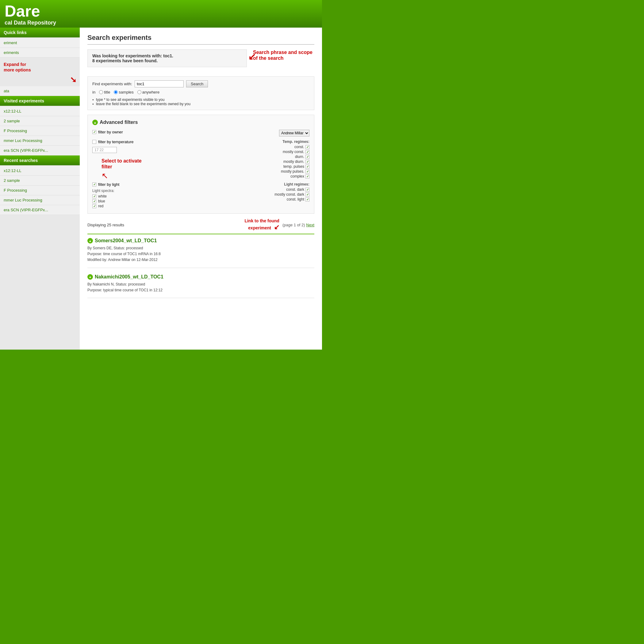 The width and height of the screenshot is (644, 644). Describe the element at coordinates (148, 92) in the screenshot. I see `scope-anywhere-option: anywhere` at that location.